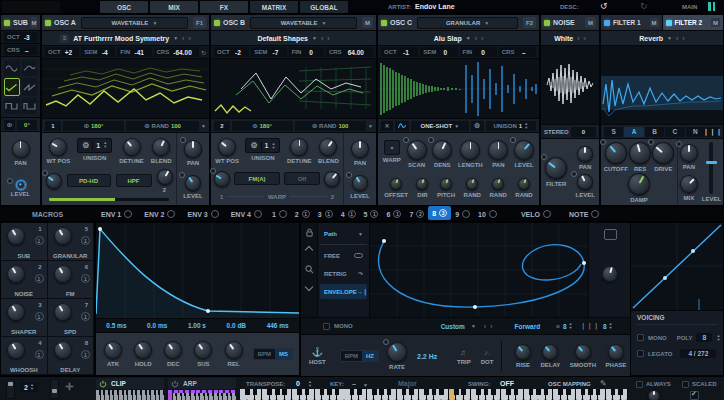  I want to click on lfo-tab: 1, so click(280, 214).